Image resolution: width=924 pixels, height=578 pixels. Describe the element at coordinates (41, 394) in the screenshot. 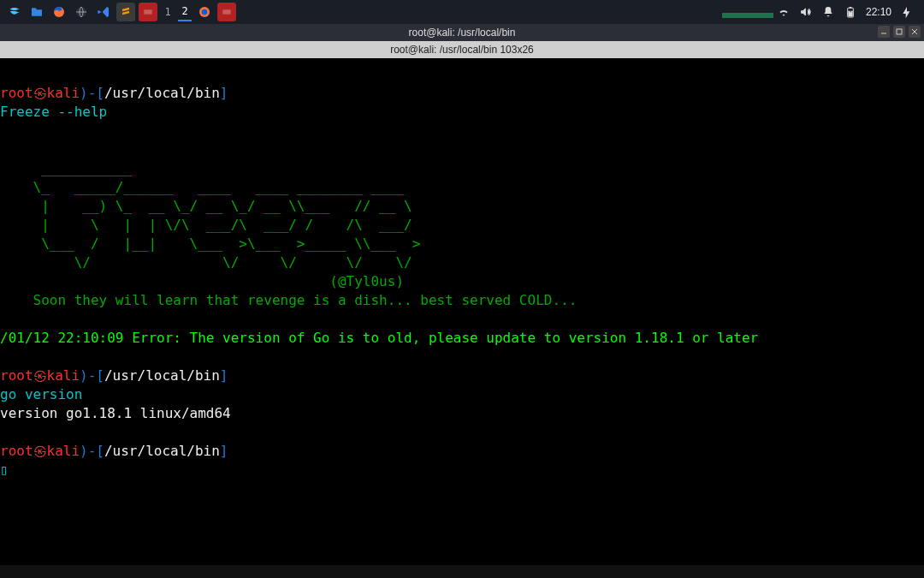

I see `command-2: go version` at that location.